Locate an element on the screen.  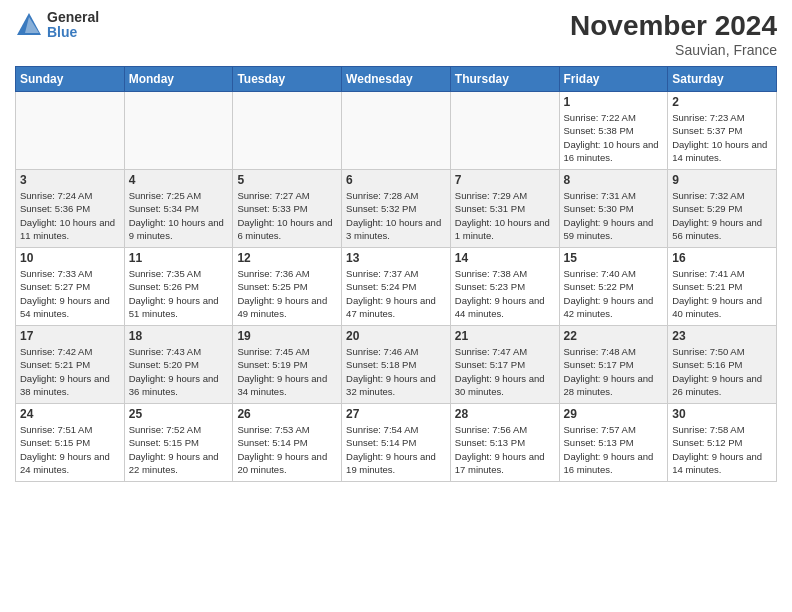
day-info: Sunrise: 7:48 AMSunset: 5:17 PMDaylight:… is located at coordinates (614, 372).